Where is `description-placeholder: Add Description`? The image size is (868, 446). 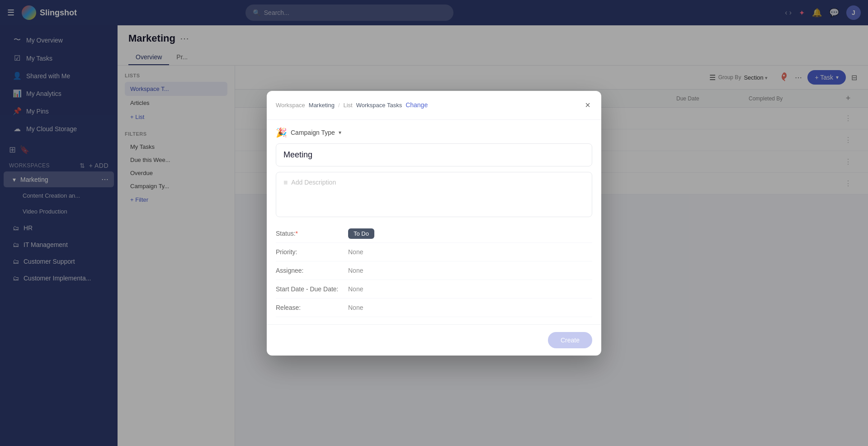
description-placeholder: Add Description is located at coordinates (314, 182).